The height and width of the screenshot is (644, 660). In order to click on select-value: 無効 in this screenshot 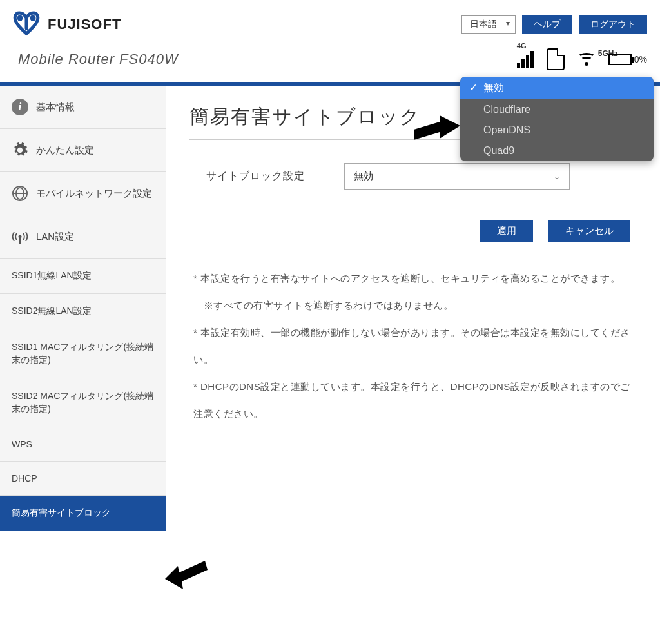, I will do `click(364, 177)`.